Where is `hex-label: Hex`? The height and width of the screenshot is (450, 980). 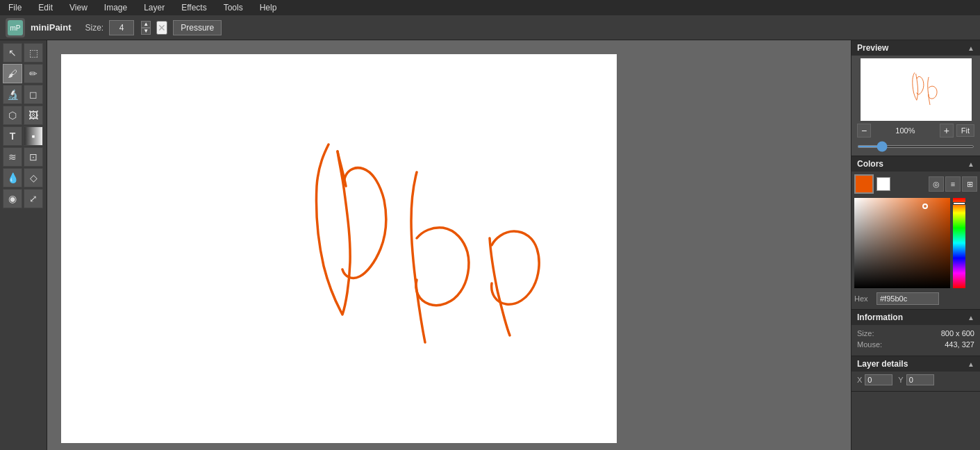
hex-label: Hex is located at coordinates (864, 299).